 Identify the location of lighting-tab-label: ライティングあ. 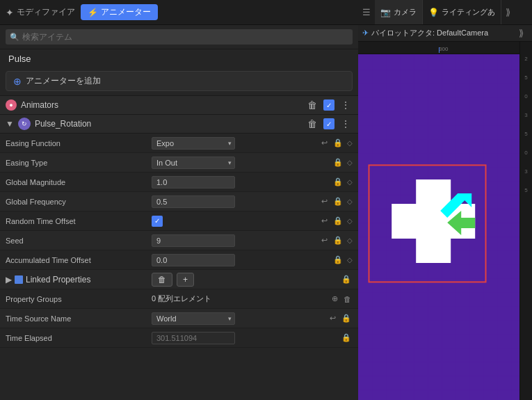
(469, 13).